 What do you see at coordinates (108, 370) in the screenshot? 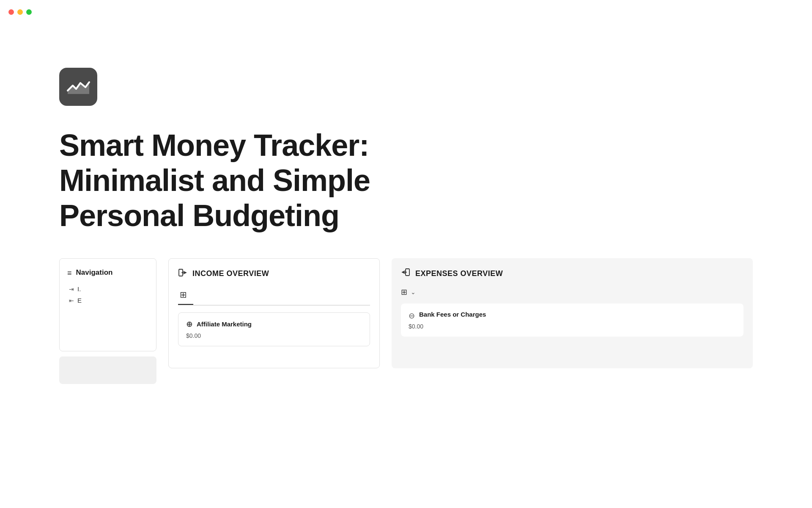
I see `nav-card-gray` at bounding box center [108, 370].